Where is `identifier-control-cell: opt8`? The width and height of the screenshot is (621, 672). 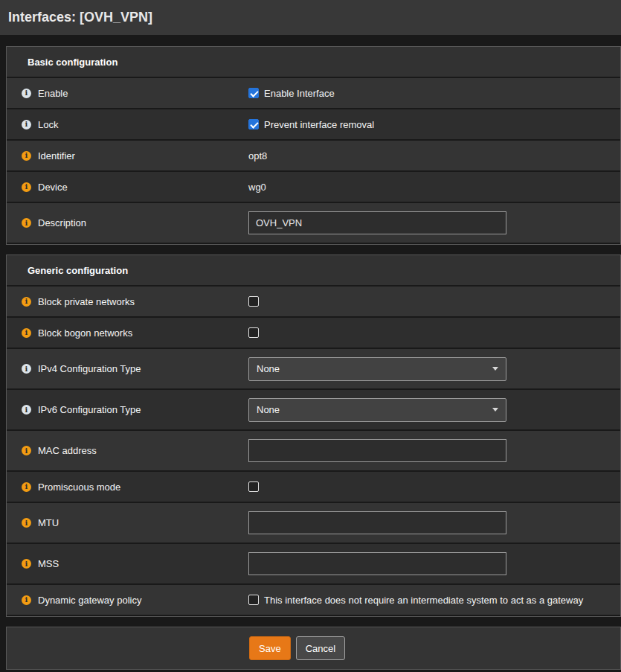 identifier-control-cell: opt8 is located at coordinates (434, 156).